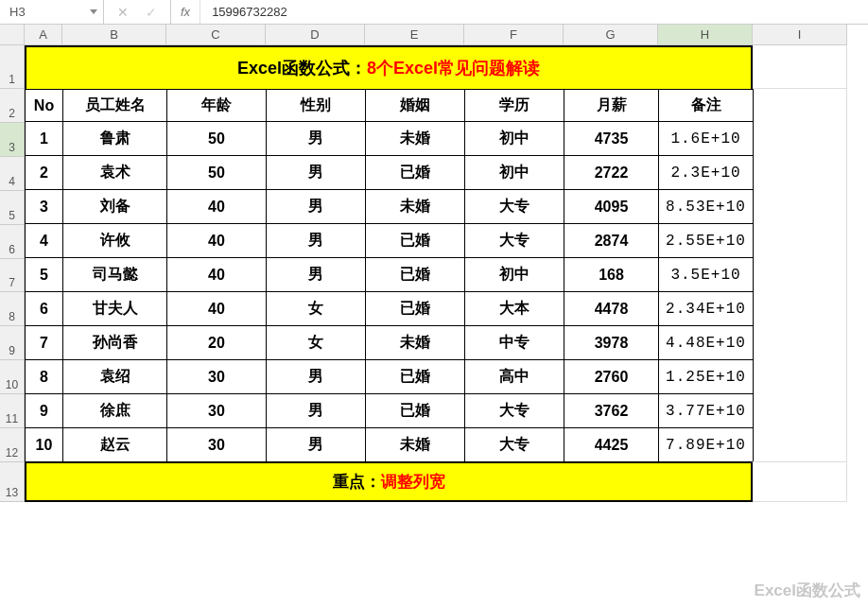  What do you see at coordinates (115, 139) in the screenshot?
I see `cell-name: 鲁肃` at bounding box center [115, 139].